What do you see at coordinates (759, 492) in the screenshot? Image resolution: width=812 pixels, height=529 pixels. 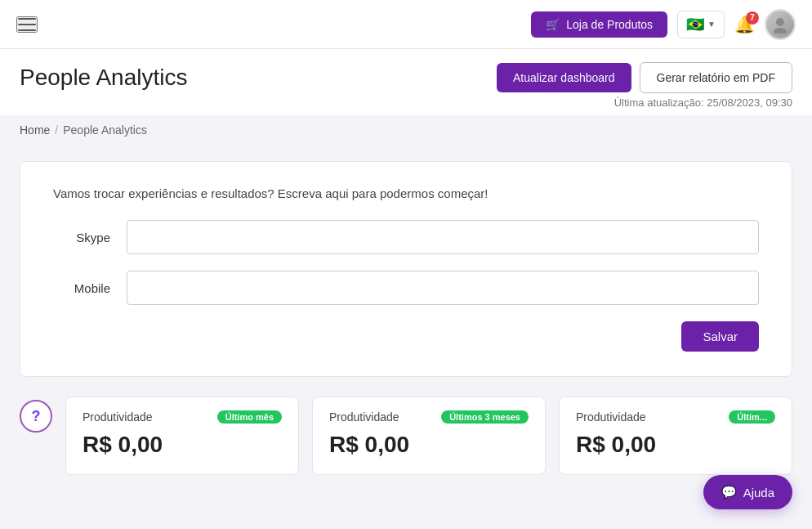 I see `ajuda-label: Ajuda` at bounding box center [759, 492].